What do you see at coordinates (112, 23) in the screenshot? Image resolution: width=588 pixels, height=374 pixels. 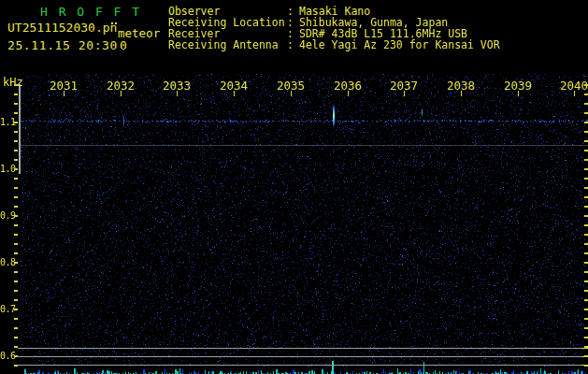 I see `filename-descender-dots` at bounding box center [112, 23].